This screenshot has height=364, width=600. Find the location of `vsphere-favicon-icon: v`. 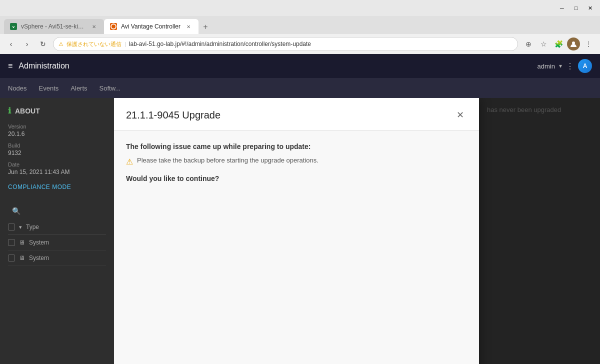

vsphere-favicon-icon: v is located at coordinates (14, 26).